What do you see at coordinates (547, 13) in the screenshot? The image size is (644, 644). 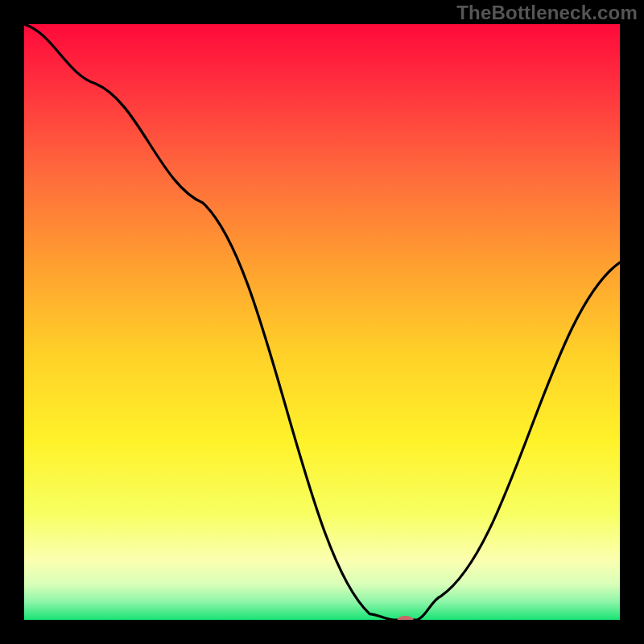 I see `watermark-label: TheBottleneck.com` at bounding box center [547, 13].